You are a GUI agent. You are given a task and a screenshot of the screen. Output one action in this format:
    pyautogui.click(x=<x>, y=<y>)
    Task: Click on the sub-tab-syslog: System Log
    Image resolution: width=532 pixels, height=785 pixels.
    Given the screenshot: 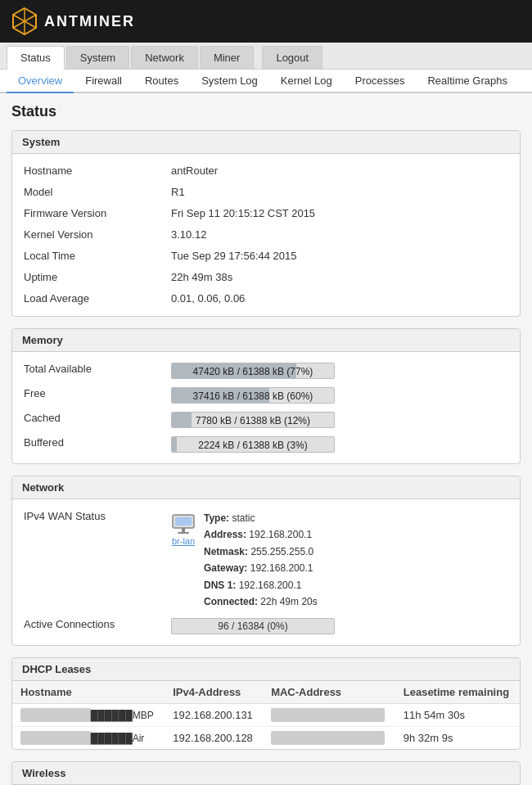 What is the action you would take?
    pyautogui.click(x=229, y=82)
    